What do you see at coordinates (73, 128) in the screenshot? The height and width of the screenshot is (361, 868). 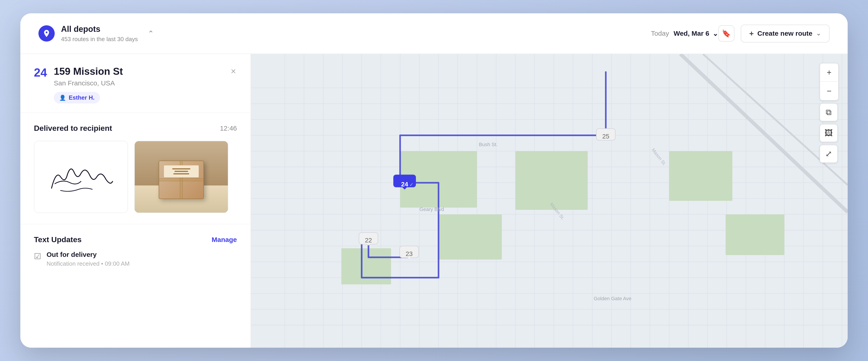 I see `delivery-title: Delivered to recipient` at bounding box center [73, 128].